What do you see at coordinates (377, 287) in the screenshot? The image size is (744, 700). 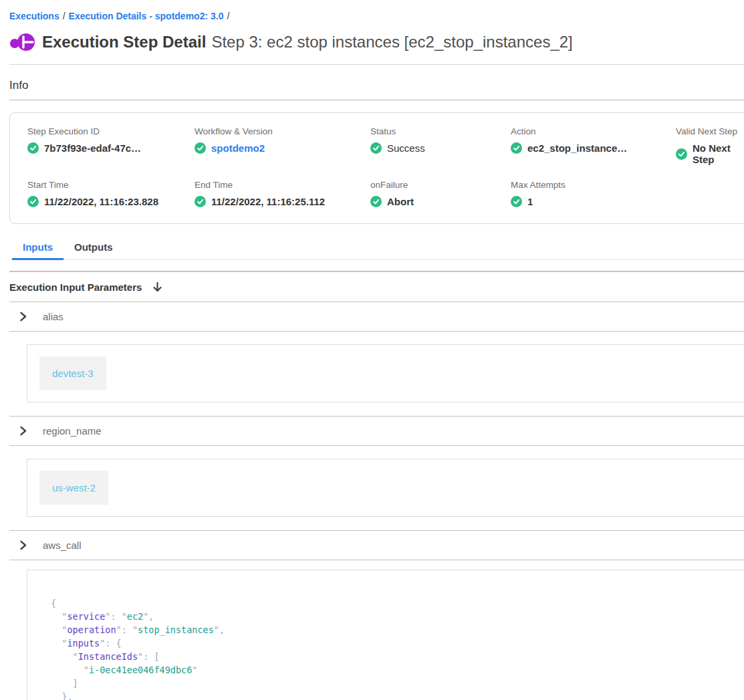 I see `parameters-header: Execution Input Parameters` at bounding box center [377, 287].